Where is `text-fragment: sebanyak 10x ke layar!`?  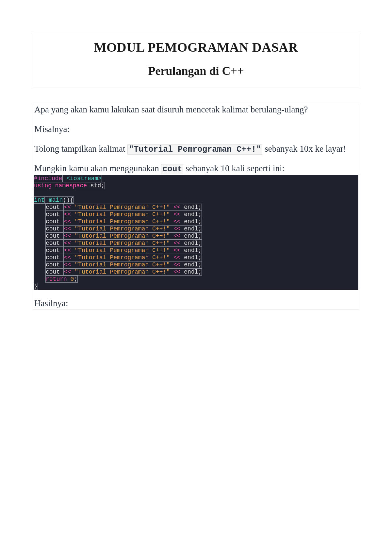
text-fragment: sebanyak 10x ke layar! is located at coordinates (304, 149).